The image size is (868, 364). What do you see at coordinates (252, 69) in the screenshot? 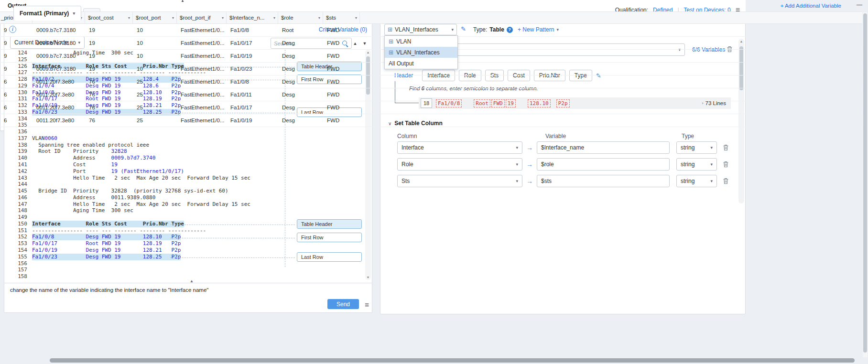
I see `output-cell: Fa1/0/23` at bounding box center [252, 69].